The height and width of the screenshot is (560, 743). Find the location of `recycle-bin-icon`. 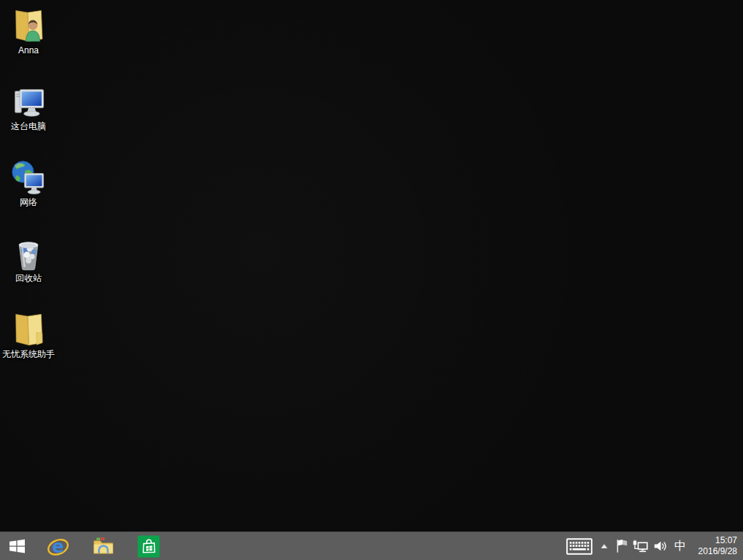

recycle-bin-icon is located at coordinates (28, 253).